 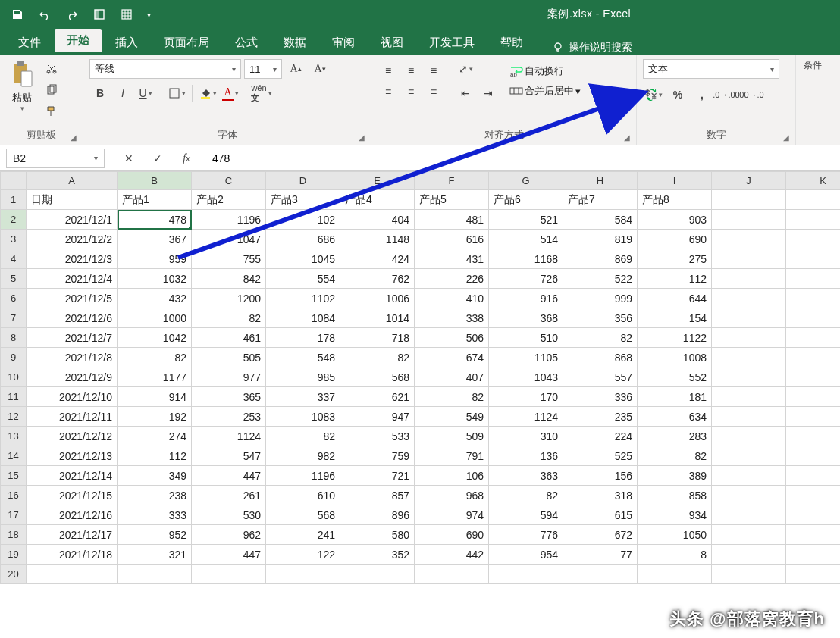 What do you see at coordinates (303, 456) in the screenshot?
I see `cell: 982` at bounding box center [303, 456].